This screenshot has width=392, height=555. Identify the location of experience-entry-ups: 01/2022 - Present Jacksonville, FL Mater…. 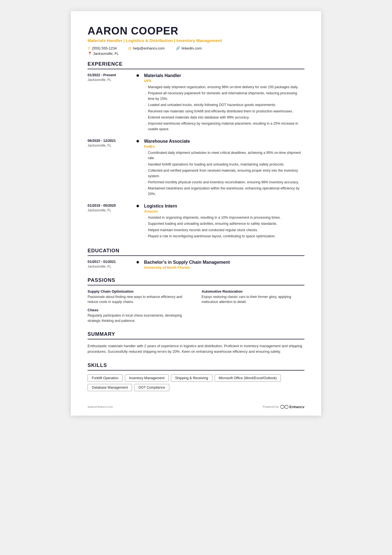
(196, 103).